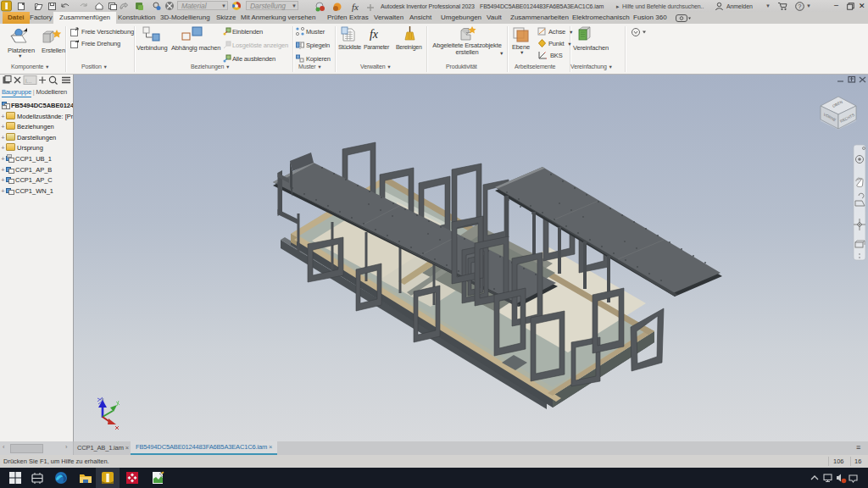 The width and height of the screenshot is (868, 488). I want to click on svg-text: fx, so click(355, 7).